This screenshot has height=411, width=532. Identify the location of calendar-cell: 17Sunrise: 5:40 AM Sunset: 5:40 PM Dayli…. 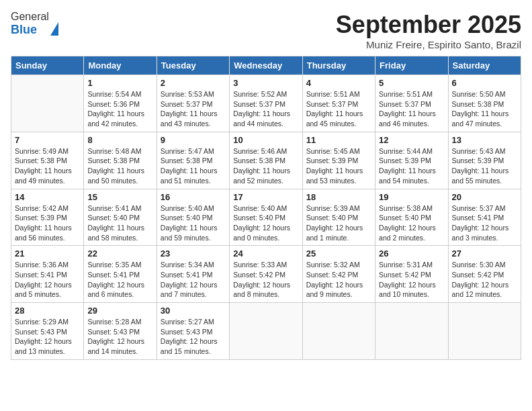
(266, 218).